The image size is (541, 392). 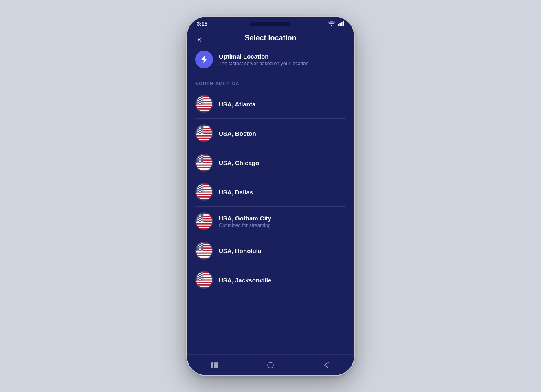 I want to click on nav-home, so click(x=270, y=365).